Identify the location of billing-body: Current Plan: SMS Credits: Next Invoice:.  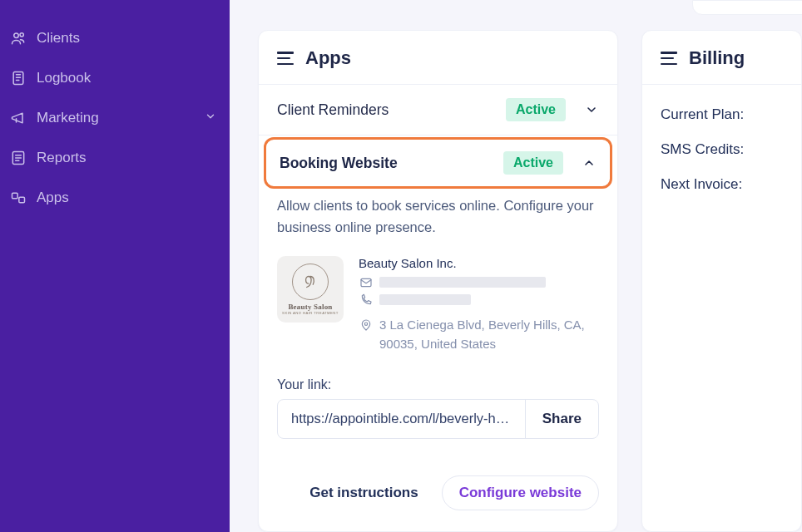
(722, 155).